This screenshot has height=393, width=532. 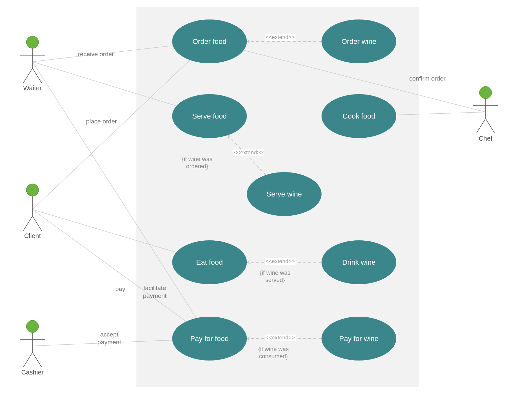 What do you see at coordinates (32, 88) in the screenshot?
I see `actor-label-waiter: Waiter` at bounding box center [32, 88].